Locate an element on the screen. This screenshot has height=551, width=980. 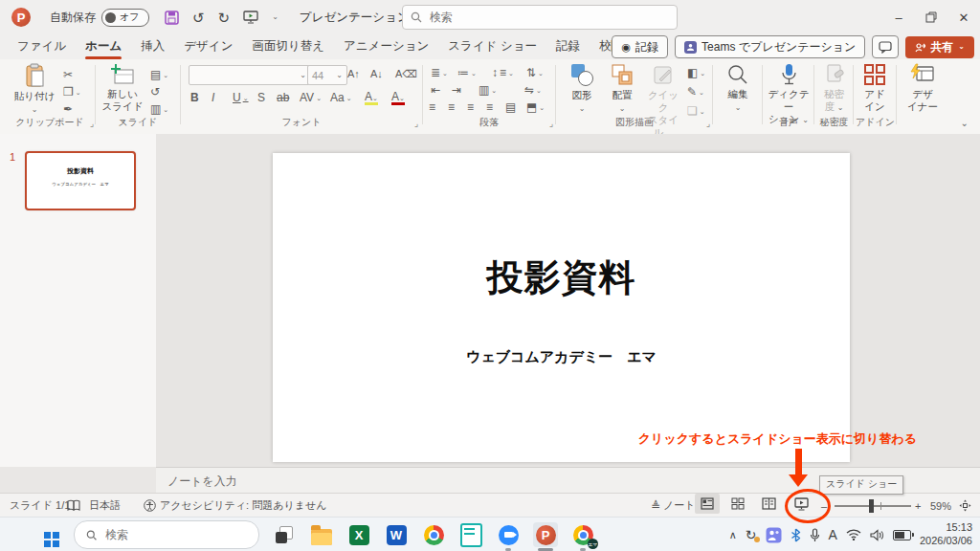
convert-to-smartart-icon: ⬒⌄ is located at coordinates (536, 107).